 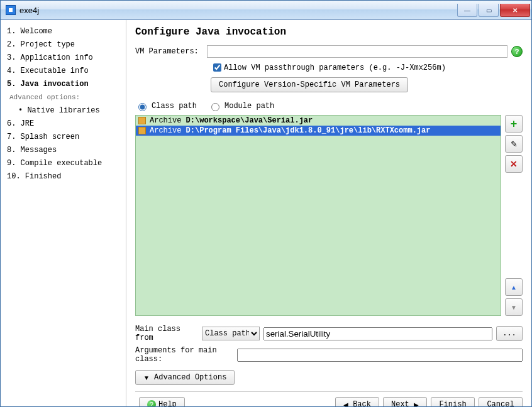 What do you see at coordinates (514, 124) in the screenshot?
I see `add-classpath-button` at bounding box center [514, 124].